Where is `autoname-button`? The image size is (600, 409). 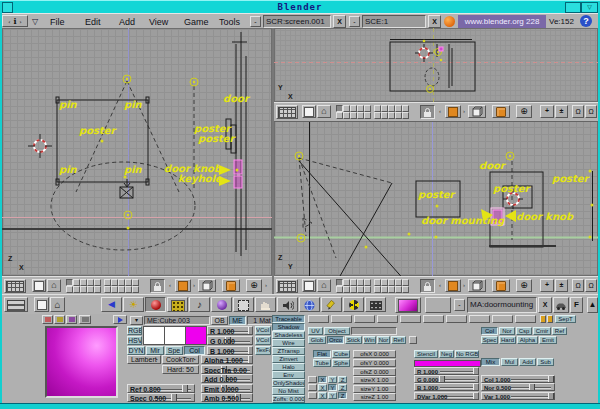
autoname-button is located at coordinates (561, 305).